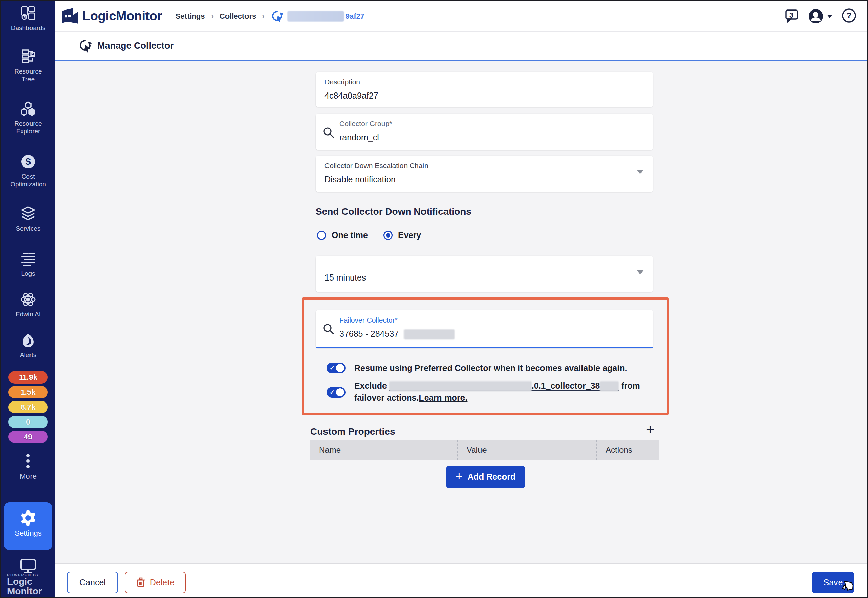 The image size is (868, 598). Describe the element at coordinates (369, 235) in the screenshot. I see `notification-frequency-radios: One time Every` at that location.